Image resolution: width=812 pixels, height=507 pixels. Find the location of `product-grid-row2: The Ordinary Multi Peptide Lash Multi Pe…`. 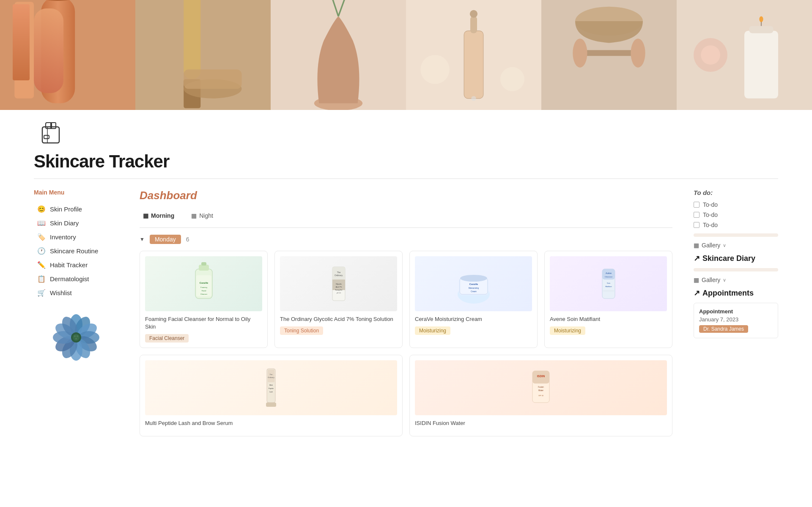

product-grid-row2: The Ordinary Multi Peptide Lash Multi Pe… is located at coordinates (406, 395).